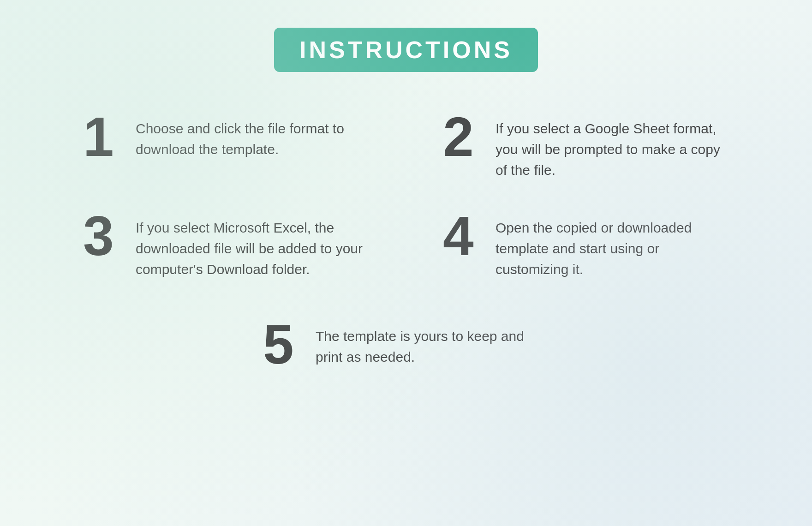 The height and width of the screenshot is (526, 812). Describe the element at coordinates (252, 244) in the screenshot. I see `step-3-text: If you select Microsoft Excel, the downl…` at that location.